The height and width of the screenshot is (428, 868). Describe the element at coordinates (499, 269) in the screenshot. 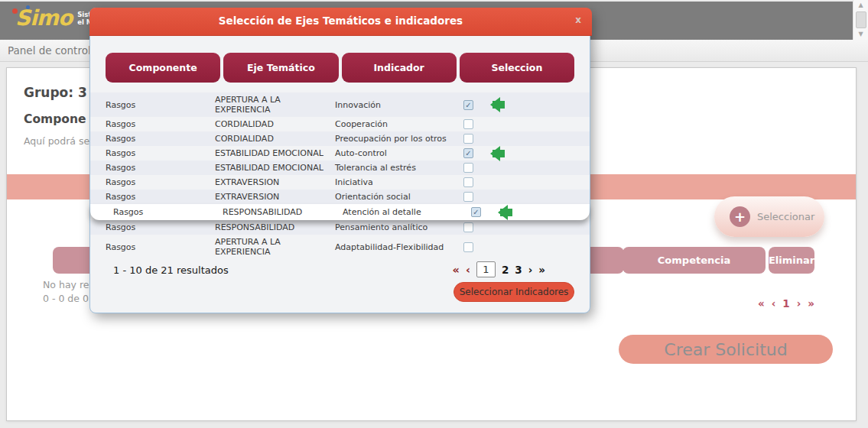

I see `modal-pagination: « ‹ 1 2 3 › »` at that location.